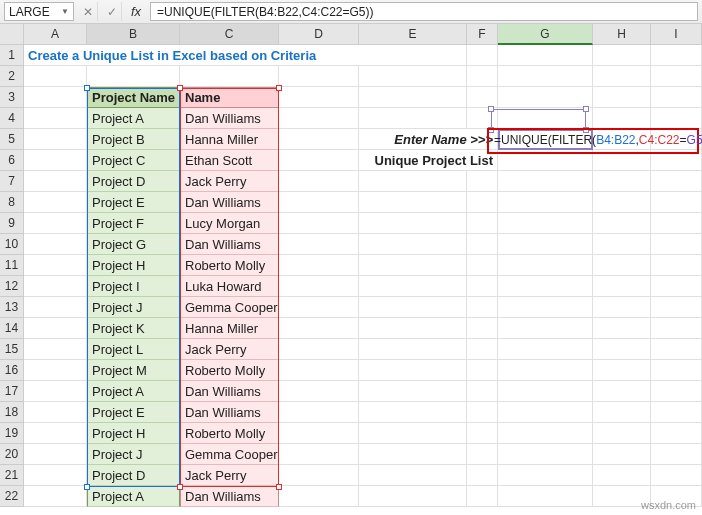 This screenshot has height=515, width=702. I want to click on row-header: 21, so click(12, 476).